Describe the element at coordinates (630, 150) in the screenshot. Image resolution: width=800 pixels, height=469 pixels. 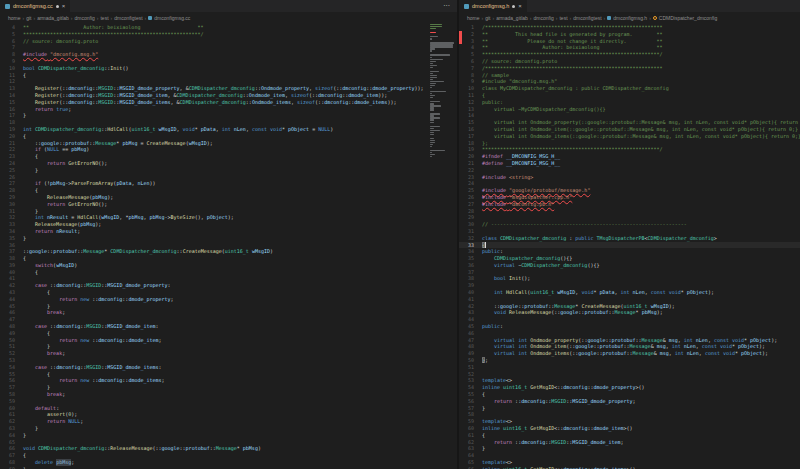
I see `code-line: 19**************************************…` at that location.